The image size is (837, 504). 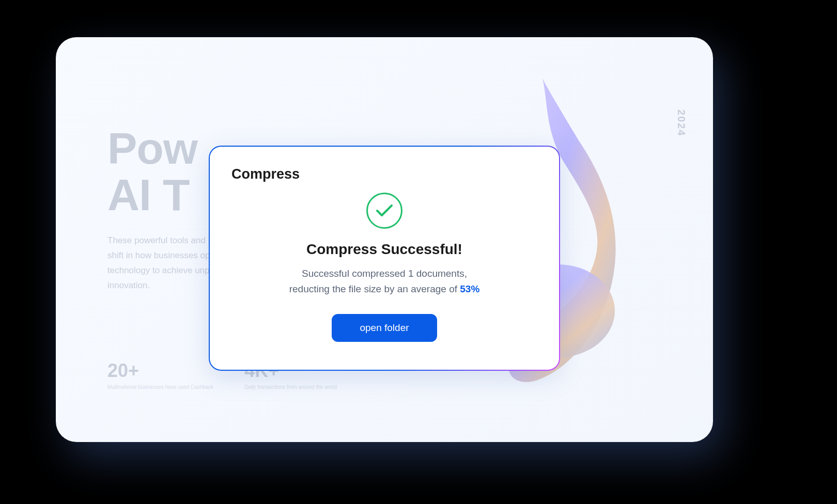 What do you see at coordinates (384, 282) in the screenshot?
I see `modal-message: Successful compressed 1 documents, reduc…` at bounding box center [384, 282].